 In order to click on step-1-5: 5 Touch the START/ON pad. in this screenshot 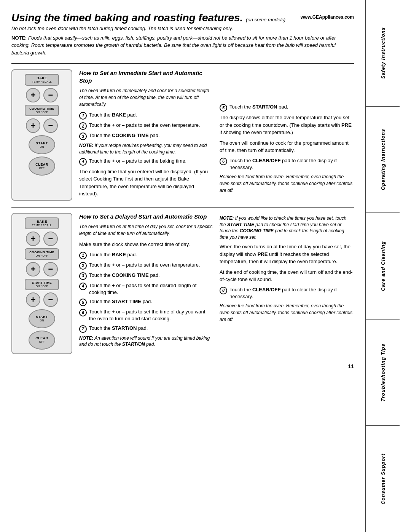, I will do `click(287, 107)`.